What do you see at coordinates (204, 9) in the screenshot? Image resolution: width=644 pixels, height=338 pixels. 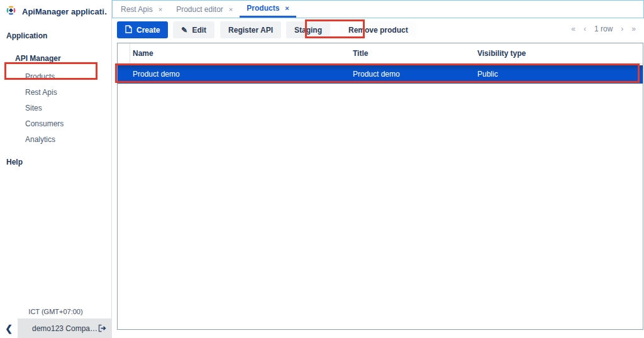 I see `tab-product-editor: Product editor ×` at bounding box center [204, 9].